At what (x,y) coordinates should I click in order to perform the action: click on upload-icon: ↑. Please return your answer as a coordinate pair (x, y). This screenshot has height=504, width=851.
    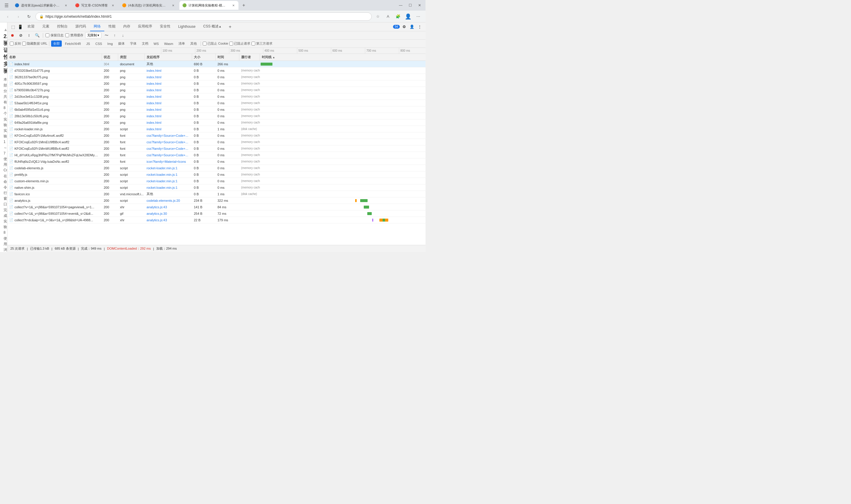
    Looking at the image, I should click on (115, 35).